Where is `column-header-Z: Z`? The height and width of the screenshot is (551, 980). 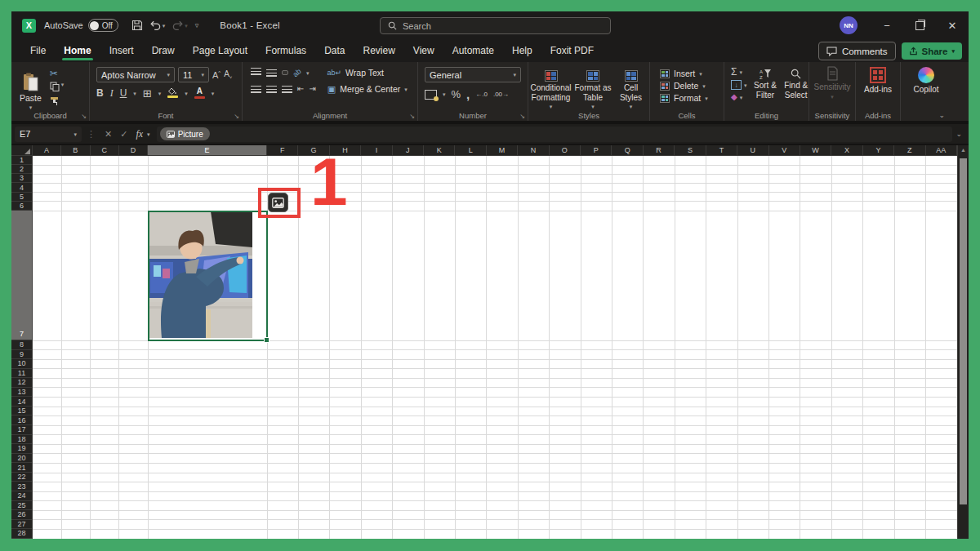
column-header-Z: Z is located at coordinates (910, 150).